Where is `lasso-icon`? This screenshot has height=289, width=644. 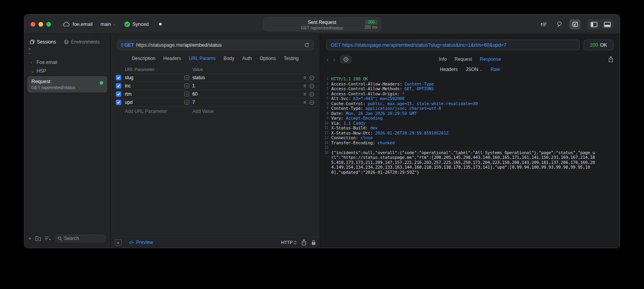 lasso-icon is located at coordinates (559, 24).